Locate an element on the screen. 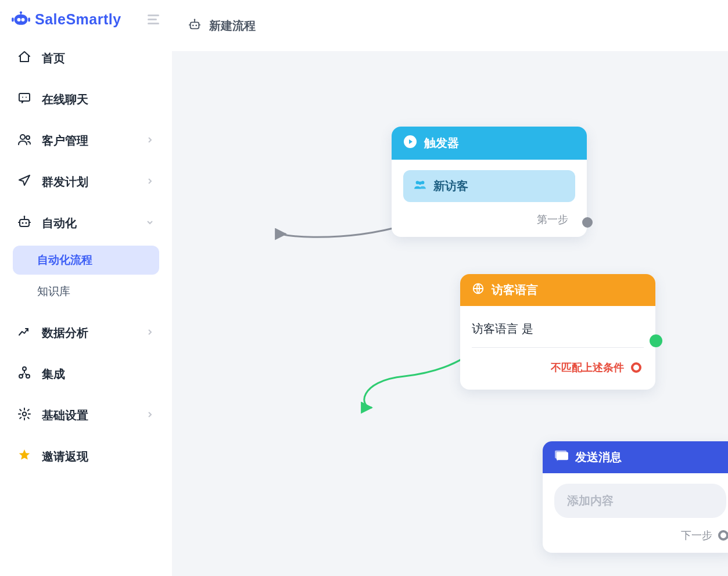  trigger-label: 新访客 is located at coordinates (451, 186).